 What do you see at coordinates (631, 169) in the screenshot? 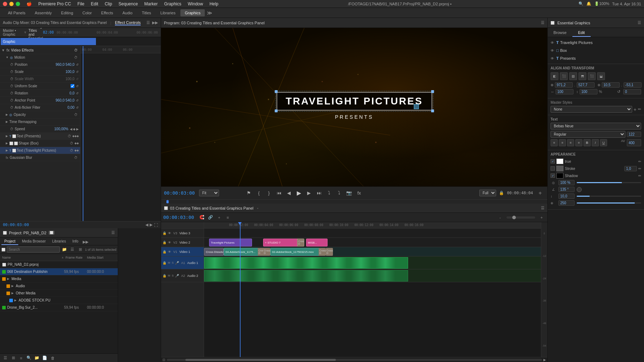
I see `stroke-size-input` at bounding box center [631, 169].